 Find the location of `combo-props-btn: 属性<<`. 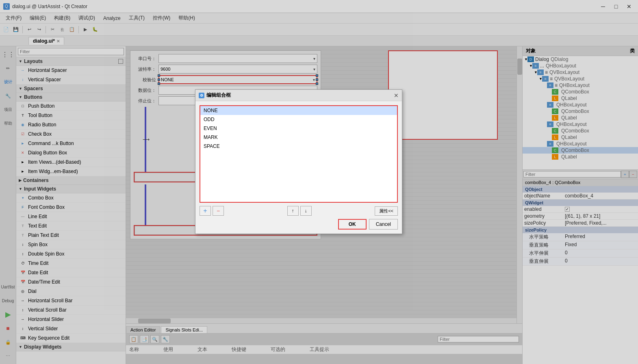

combo-props-btn: 属性<< is located at coordinates (386, 211).